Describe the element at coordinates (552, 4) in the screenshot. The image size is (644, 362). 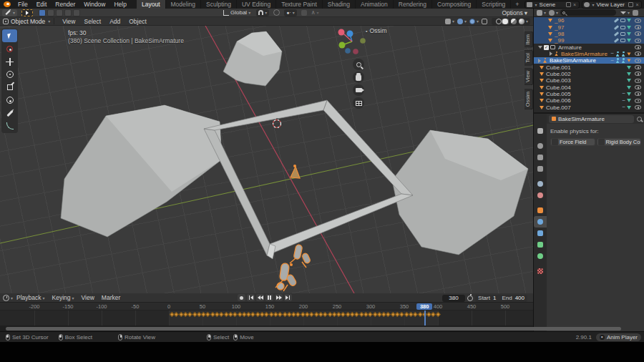
I see `scene-selector: ▾ Scene ×` at that location.